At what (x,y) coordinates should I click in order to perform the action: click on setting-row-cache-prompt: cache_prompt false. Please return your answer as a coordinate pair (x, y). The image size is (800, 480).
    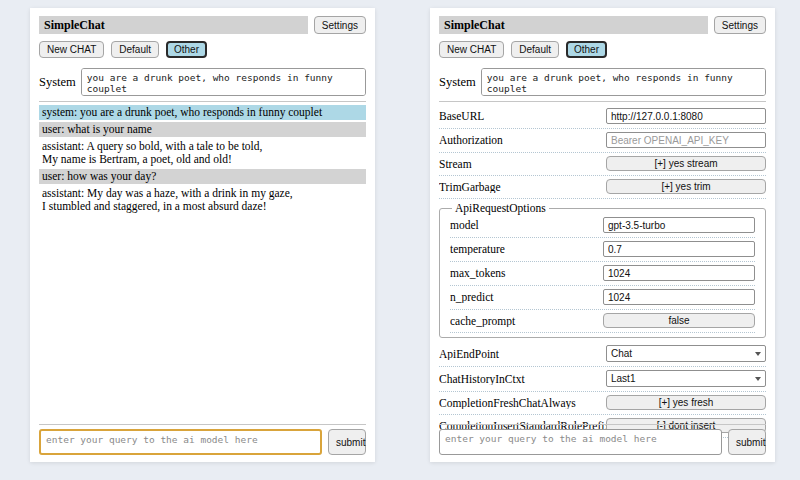
    Looking at the image, I should click on (602, 322).